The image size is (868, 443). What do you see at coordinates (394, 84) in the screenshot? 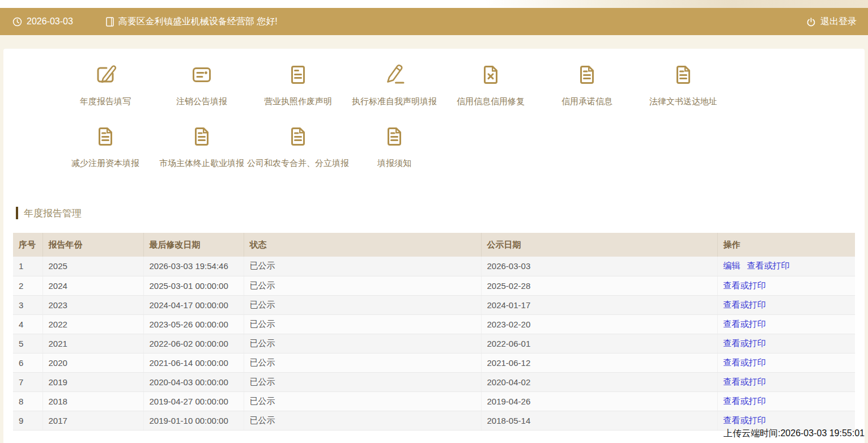
I see `menu-item: 执行标准自我声明填报` at bounding box center [394, 84].